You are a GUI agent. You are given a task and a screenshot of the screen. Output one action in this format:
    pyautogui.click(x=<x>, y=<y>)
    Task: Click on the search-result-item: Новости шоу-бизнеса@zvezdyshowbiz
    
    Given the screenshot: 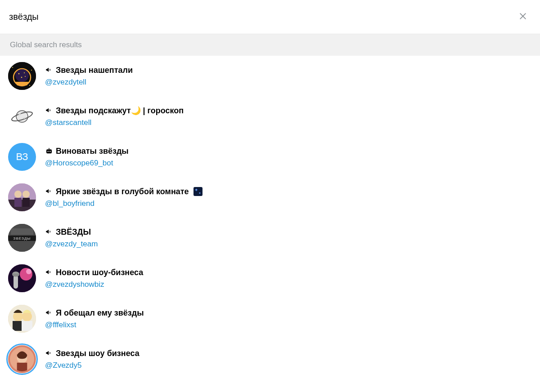 What is the action you would take?
    pyautogui.click(x=270, y=278)
    